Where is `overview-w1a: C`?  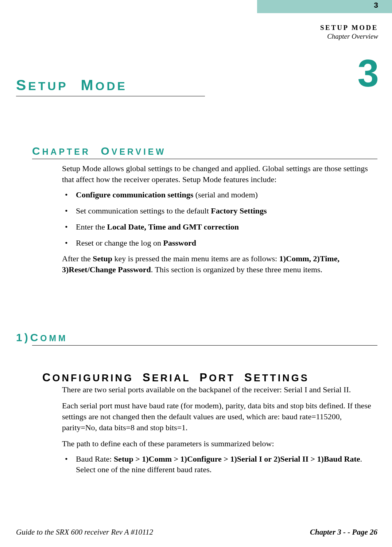
overview-w1a: C is located at coordinates (37, 151).